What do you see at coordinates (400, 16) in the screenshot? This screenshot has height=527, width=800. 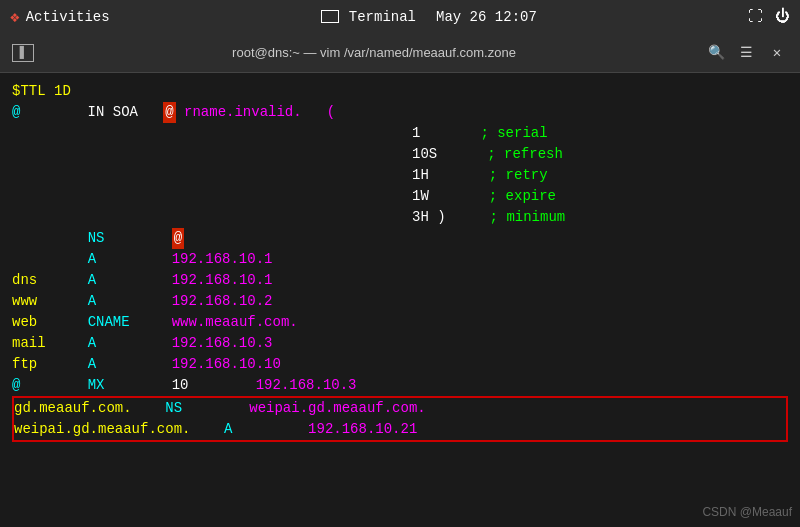 I see `system-bar: ❖ Activities Terminal May 26 12:07 ⛶ ⏻` at bounding box center [400, 16].